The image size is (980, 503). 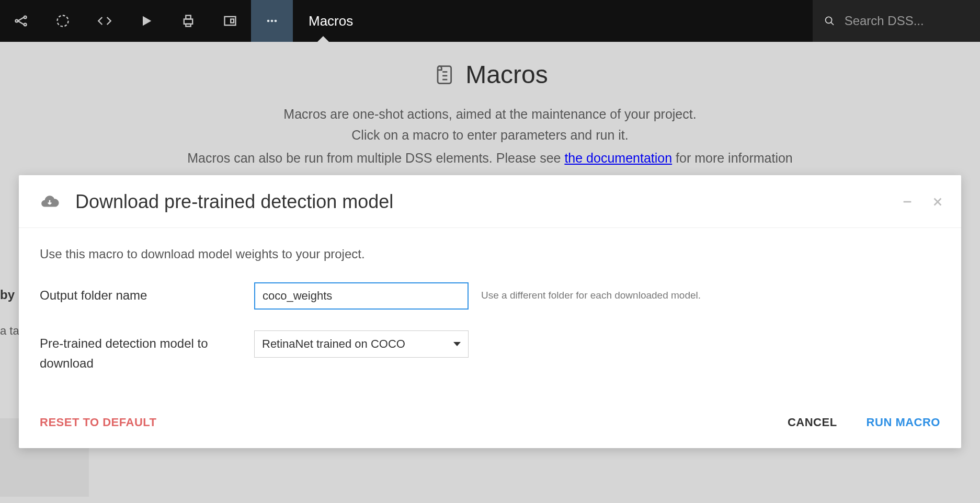 What do you see at coordinates (331, 21) in the screenshot?
I see `topbar-title: Macros` at bounding box center [331, 21].